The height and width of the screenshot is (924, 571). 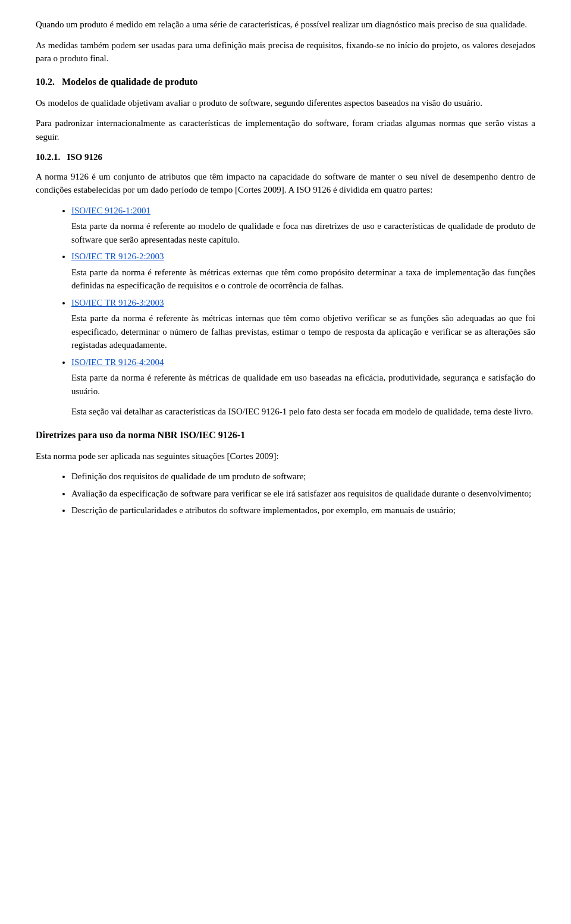 I want to click on intro-paragraph-2: As medidas também podem ser usadas para …, so click(x=286, y=52).